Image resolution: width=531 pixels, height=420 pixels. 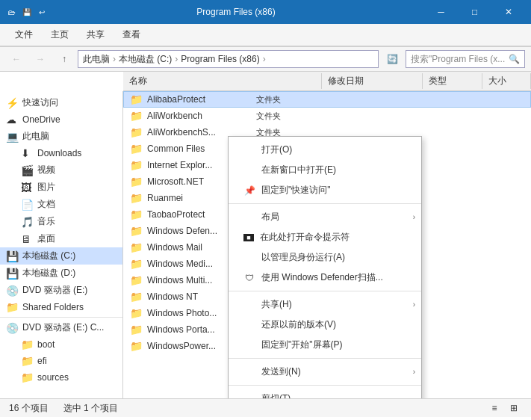 What do you see at coordinates (61, 239) in the screenshot?
I see `sidebar-item-desktop: 🖥 桌面` at bounding box center [61, 239].